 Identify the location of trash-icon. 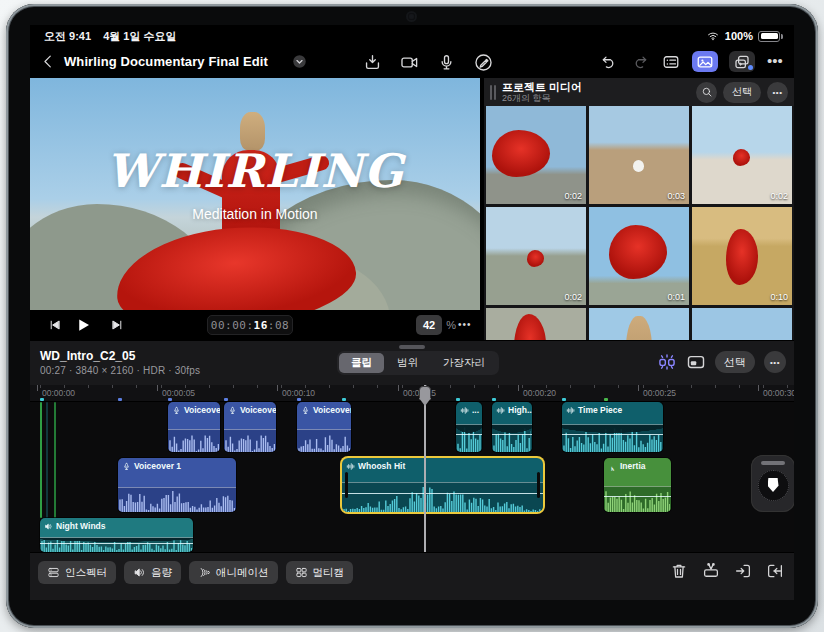
(679, 571).